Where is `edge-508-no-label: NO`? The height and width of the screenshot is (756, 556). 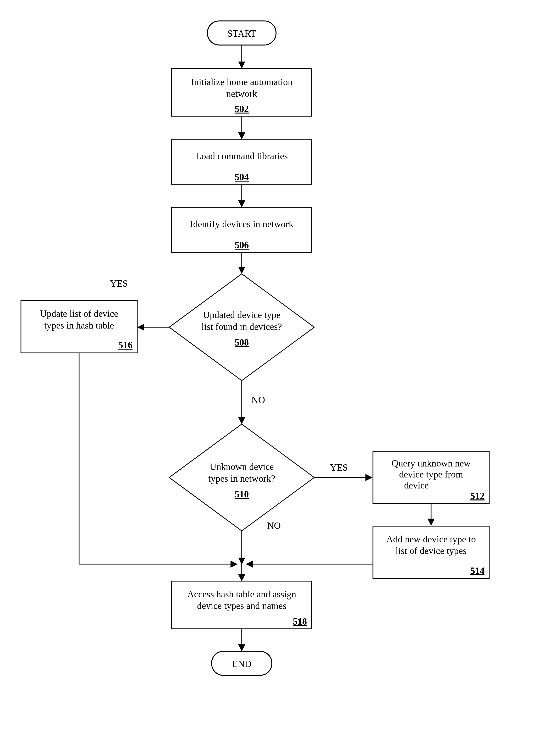 edge-508-no-label: NO is located at coordinates (258, 400).